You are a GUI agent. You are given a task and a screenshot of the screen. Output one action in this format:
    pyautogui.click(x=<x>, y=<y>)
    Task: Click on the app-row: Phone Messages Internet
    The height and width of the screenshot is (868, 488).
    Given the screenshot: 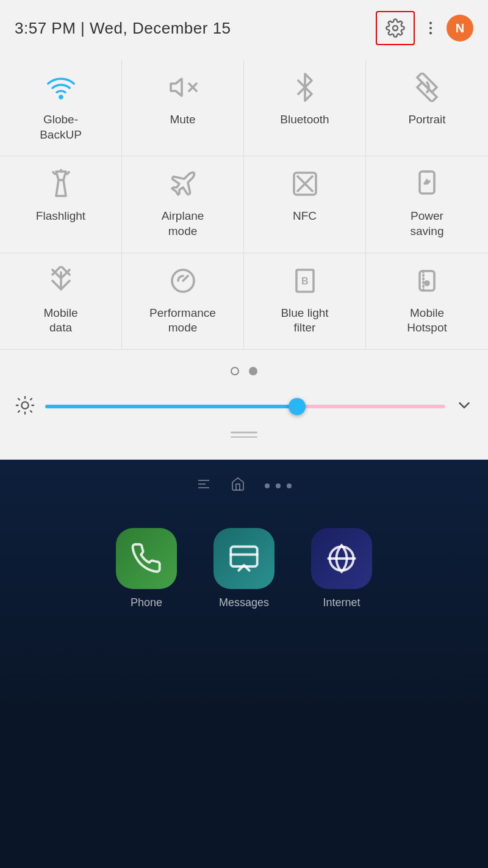 What is the action you would take?
    pyautogui.click(x=244, y=565)
    